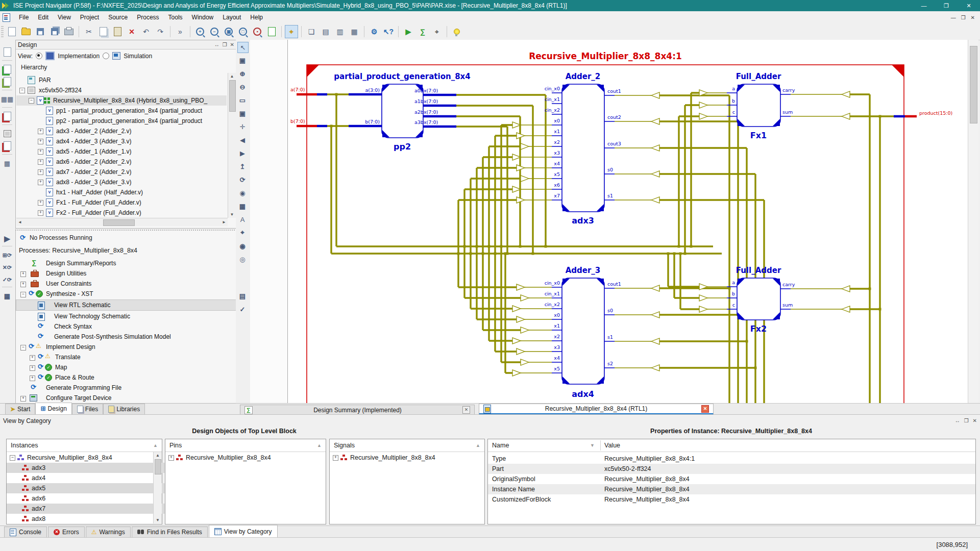  I want to click on zoom-in-icon: ⊕, so click(242, 73).